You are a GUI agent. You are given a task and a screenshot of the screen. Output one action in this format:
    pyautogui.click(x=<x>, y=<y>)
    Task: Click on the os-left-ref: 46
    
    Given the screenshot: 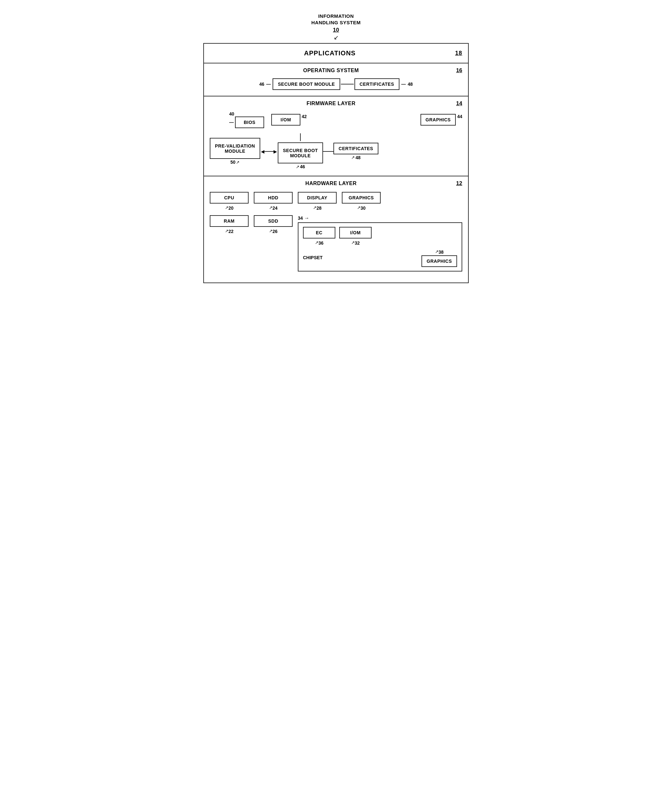 What is the action you would take?
    pyautogui.click(x=262, y=84)
    